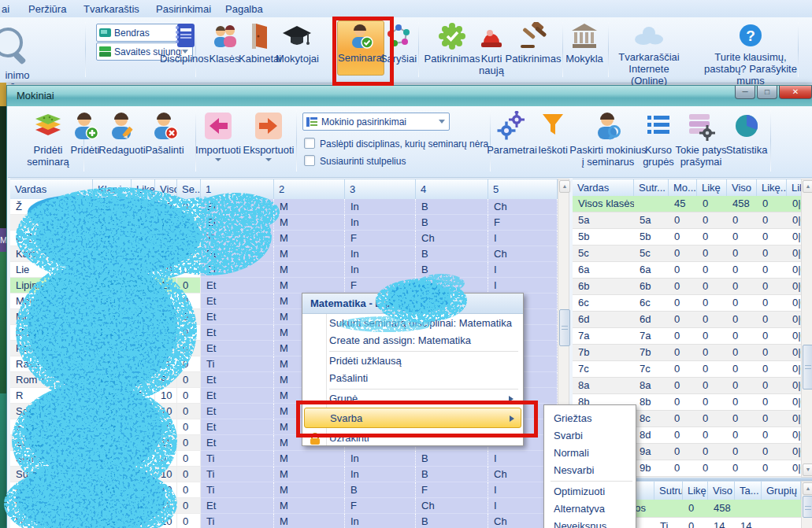  Describe the element at coordinates (396, 143) in the screenshot. I see `hide-disciplines-checkbox: Paslėpti disciplinas, kurių seminarų nėr…` at that location.